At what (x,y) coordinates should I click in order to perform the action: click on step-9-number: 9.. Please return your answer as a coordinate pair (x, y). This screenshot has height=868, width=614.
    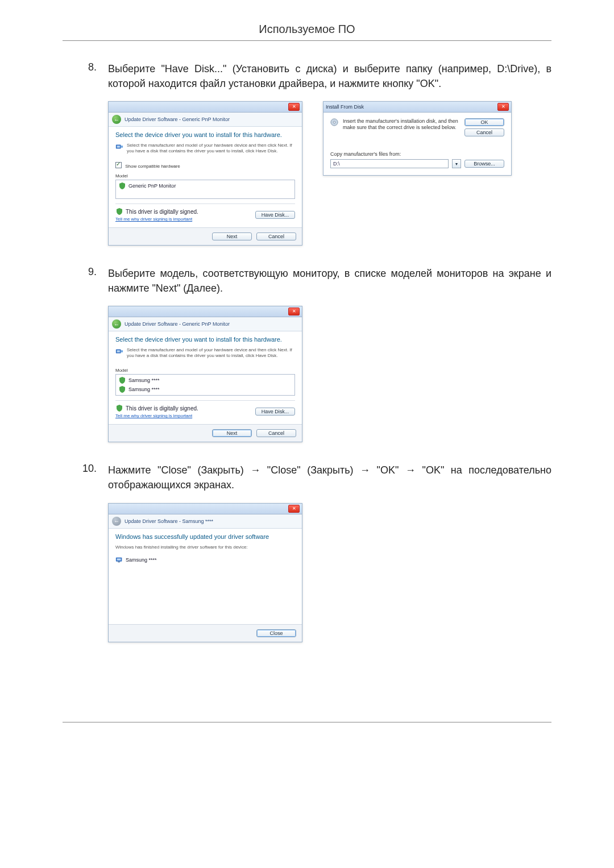
    Looking at the image, I should click on (80, 281).